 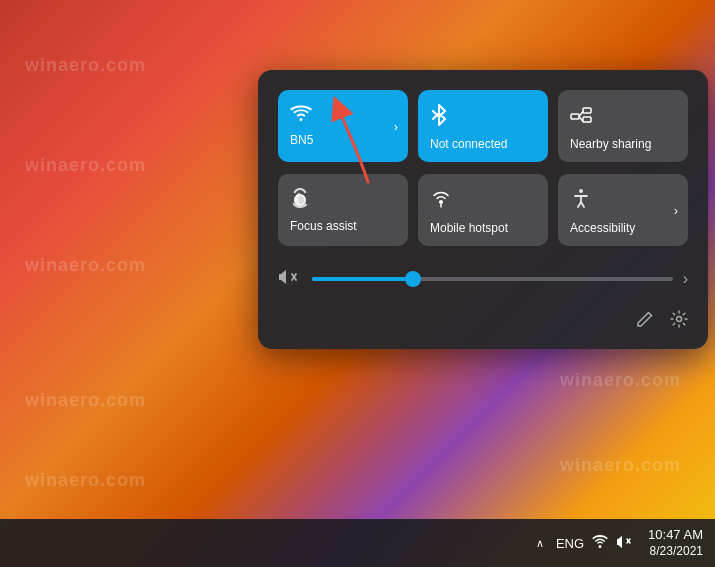 I want to click on toggle-row-1: BN5 › Not connected, so click(x=483, y=126).